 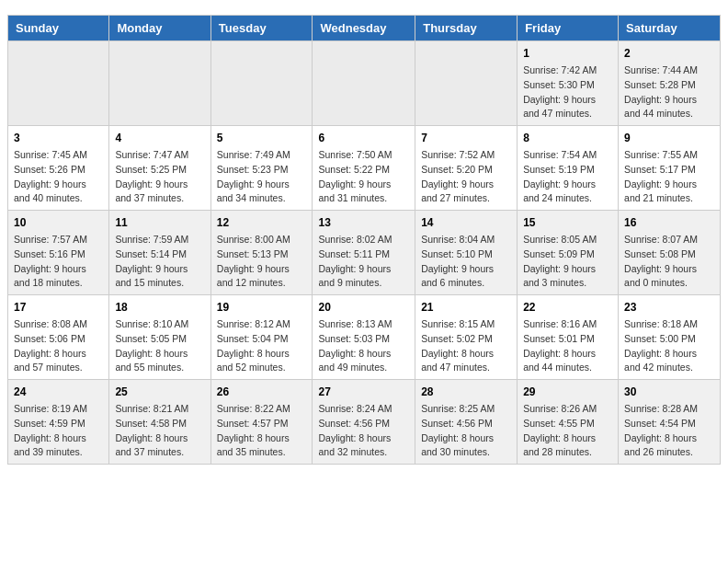 I want to click on day-cell: 24Sunrise: 8:19 AMSunset: 4:59 PMDayligh…, so click(x=59, y=422).